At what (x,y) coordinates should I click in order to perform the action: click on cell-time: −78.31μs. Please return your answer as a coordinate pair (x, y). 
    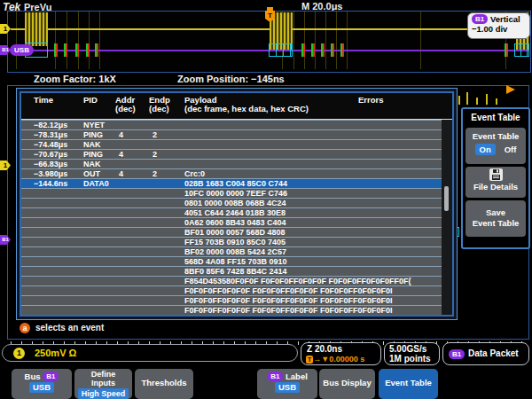
    Looking at the image, I should click on (51, 135).